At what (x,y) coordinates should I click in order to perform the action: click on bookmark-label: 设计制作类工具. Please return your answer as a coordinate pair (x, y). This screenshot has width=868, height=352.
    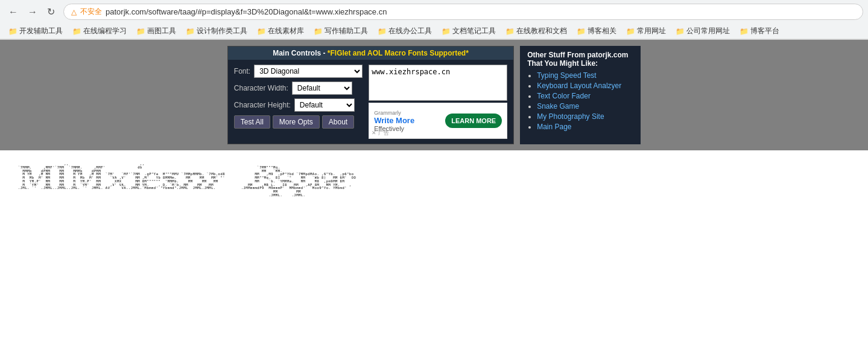
    Looking at the image, I should click on (222, 31).